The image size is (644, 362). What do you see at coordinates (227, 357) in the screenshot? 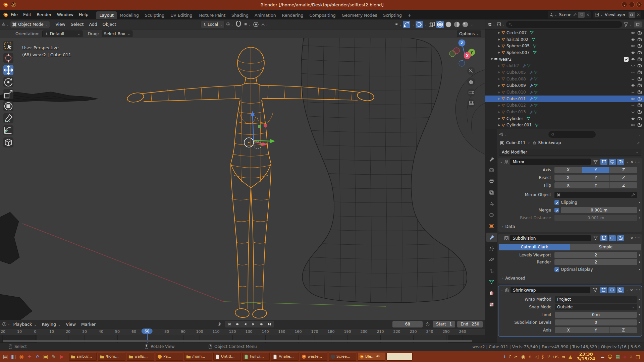
I see `taskbar-window-untitl: Untitl...` at bounding box center [227, 357].